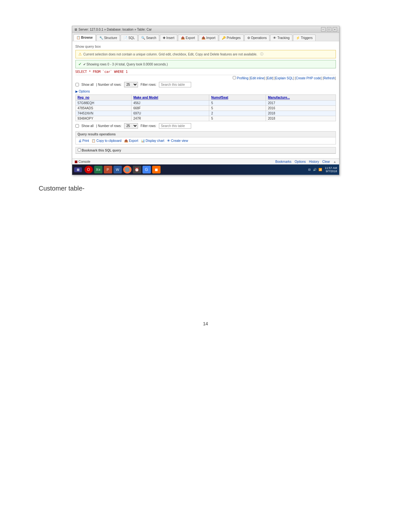 This screenshot has width=411, height=532. What do you see at coordinates (206, 100) in the screenshot?
I see `content-area: Show query box ⚠ Current selection does …` at bounding box center [206, 100].